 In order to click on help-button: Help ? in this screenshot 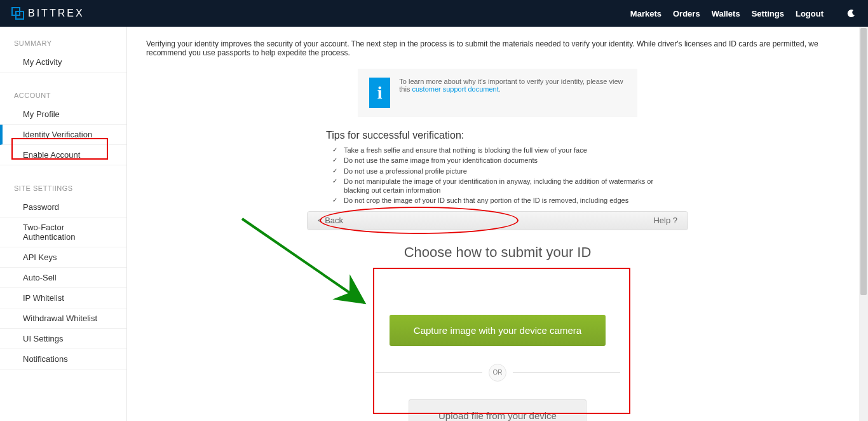, I will do `click(665, 220)`.